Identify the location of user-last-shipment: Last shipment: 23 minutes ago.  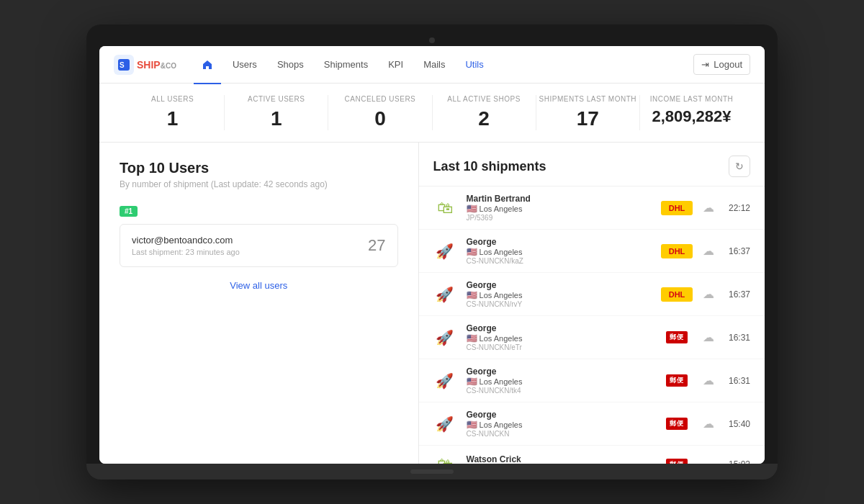
(244, 252).